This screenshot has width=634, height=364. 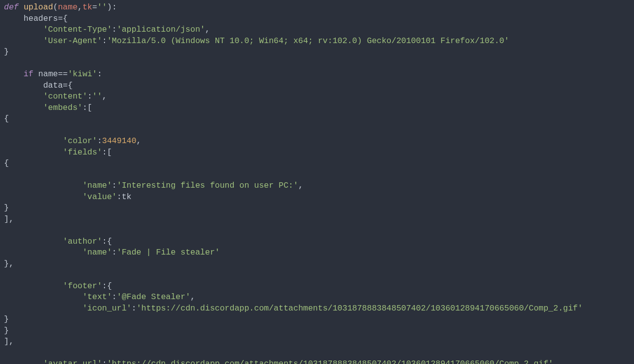 What do you see at coordinates (11, 7) in the screenshot?
I see `keyword-def: def` at bounding box center [11, 7].